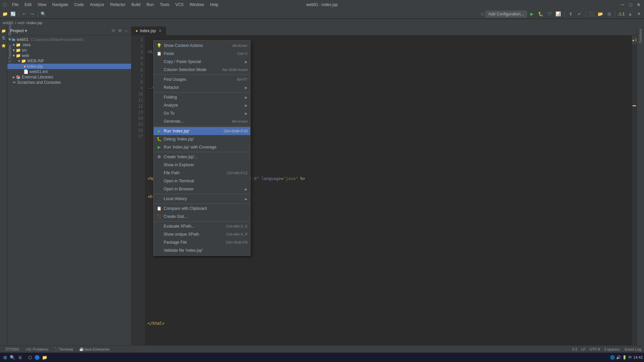 This screenshot has height=362, width=644. Describe the element at coordinates (64, 349) in the screenshot. I see `terminal-tab: ⬛ Terminal` at that location.